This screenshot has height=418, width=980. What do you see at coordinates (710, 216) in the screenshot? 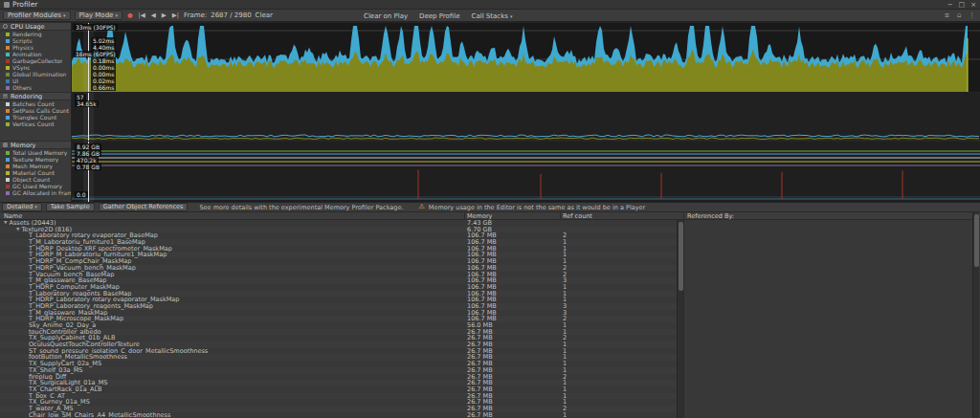
I see `column-header-referenced-by: Referenced By:` at bounding box center [710, 216].